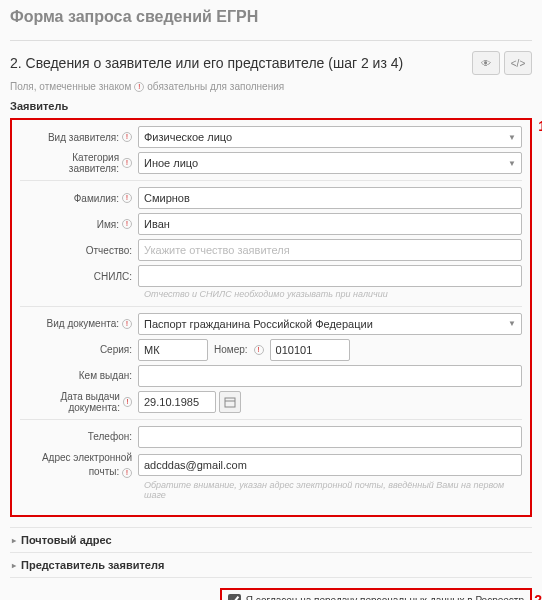 The image size is (542, 600). Describe the element at coordinates (330, 250) in the screenshot. I see `patronymic-input: Укажите отчество заявителя` at that location.